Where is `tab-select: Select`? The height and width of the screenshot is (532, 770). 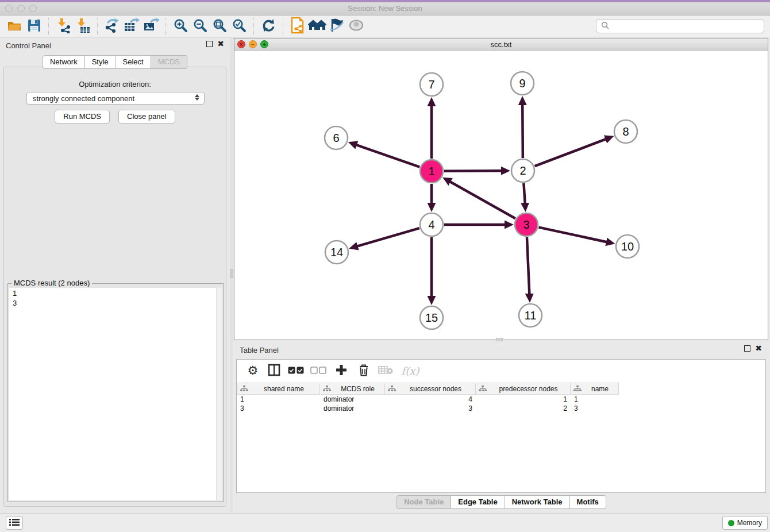 tab-select: Select is located at coordinates (133, 62).